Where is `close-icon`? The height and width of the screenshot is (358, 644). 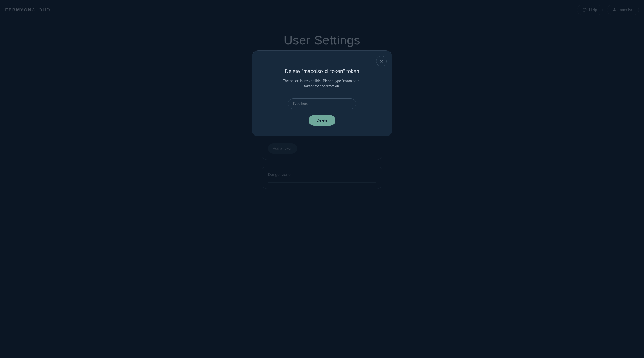 close-icon is located at coordinates (382, 61).